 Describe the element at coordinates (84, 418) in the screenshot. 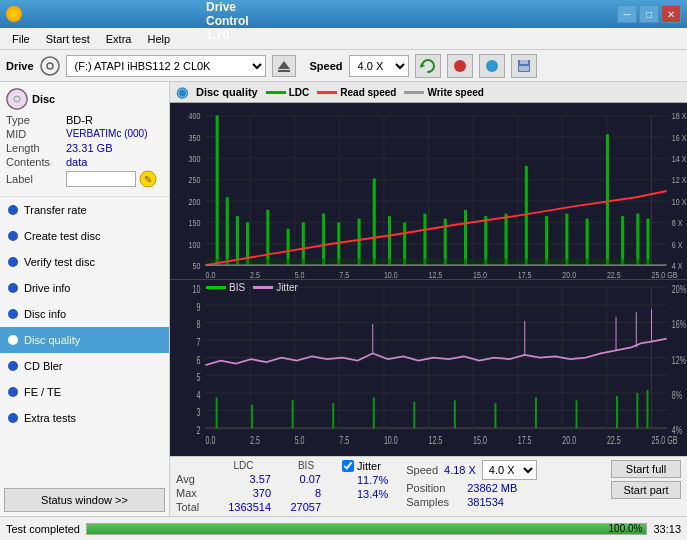

I see `nav-extra-tests: Extra tests` at that location.